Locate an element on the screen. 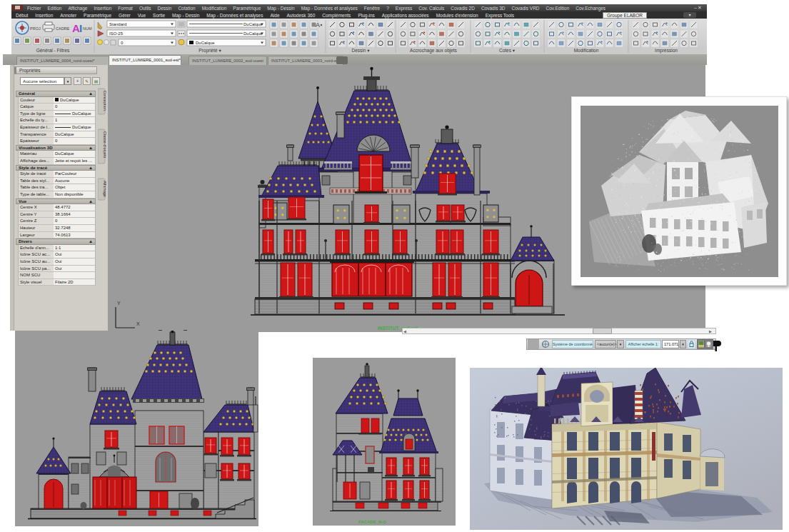  svg-text: X is located at coordinates (139, 324).